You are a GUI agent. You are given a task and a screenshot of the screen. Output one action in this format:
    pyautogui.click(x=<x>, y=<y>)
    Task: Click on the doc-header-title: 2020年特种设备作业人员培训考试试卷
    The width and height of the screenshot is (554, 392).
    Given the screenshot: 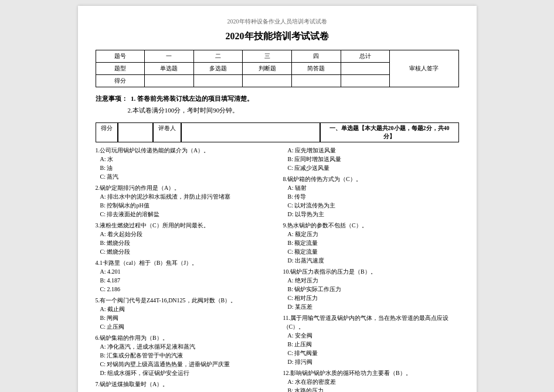 What is the action you would take?
    pyautogui.click(x=277, y=21)
    